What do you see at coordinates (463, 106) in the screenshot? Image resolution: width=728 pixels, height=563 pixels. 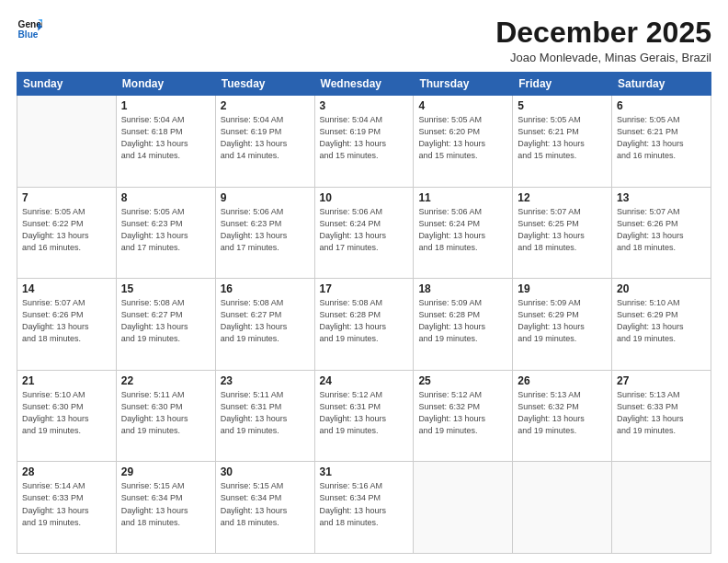 I see `day-number: 4` at bounding box center [463, 106].